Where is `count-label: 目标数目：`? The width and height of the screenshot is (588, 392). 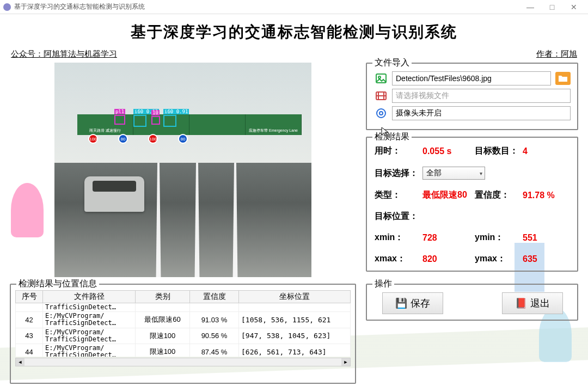
count-label: 目标数目： is located at coordinates (497, 151).